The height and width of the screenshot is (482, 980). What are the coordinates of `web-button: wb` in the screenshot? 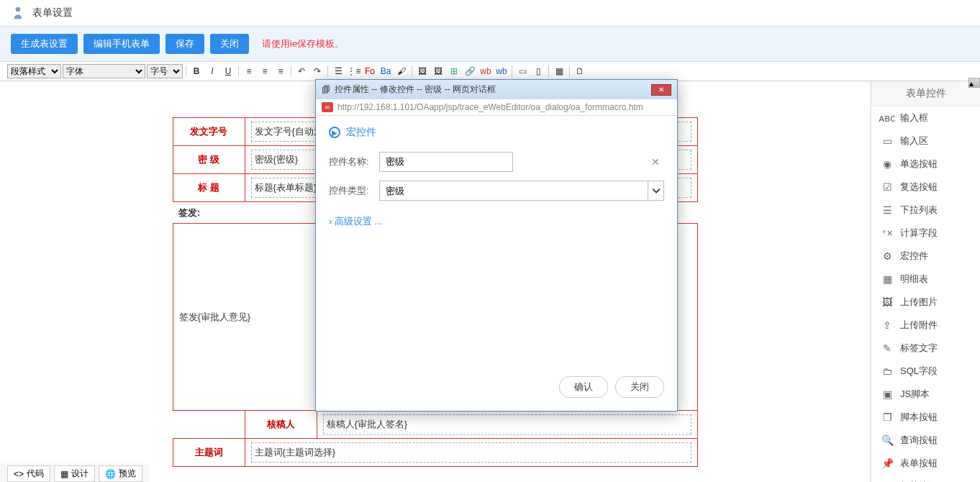 It's located at (486, 71).